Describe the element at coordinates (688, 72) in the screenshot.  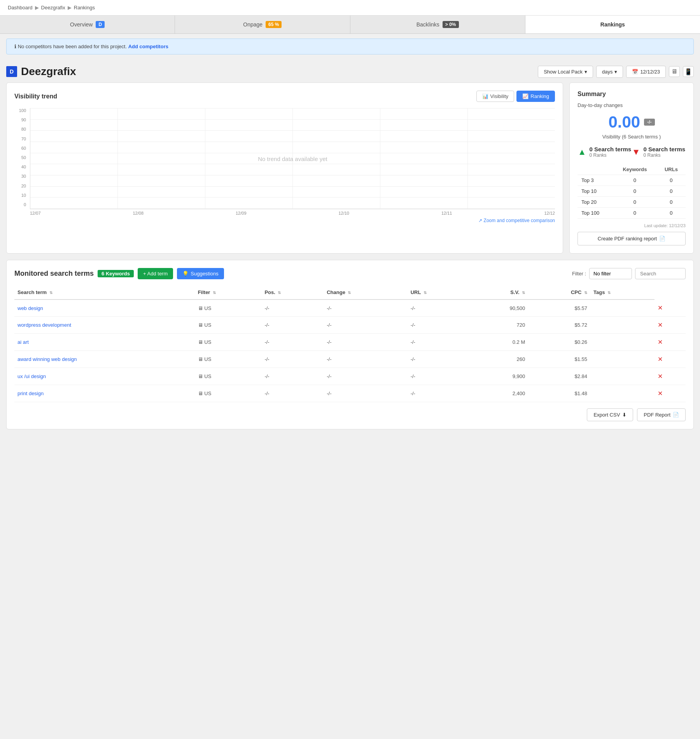
I see `mobile-view-button: 📱` at that location.